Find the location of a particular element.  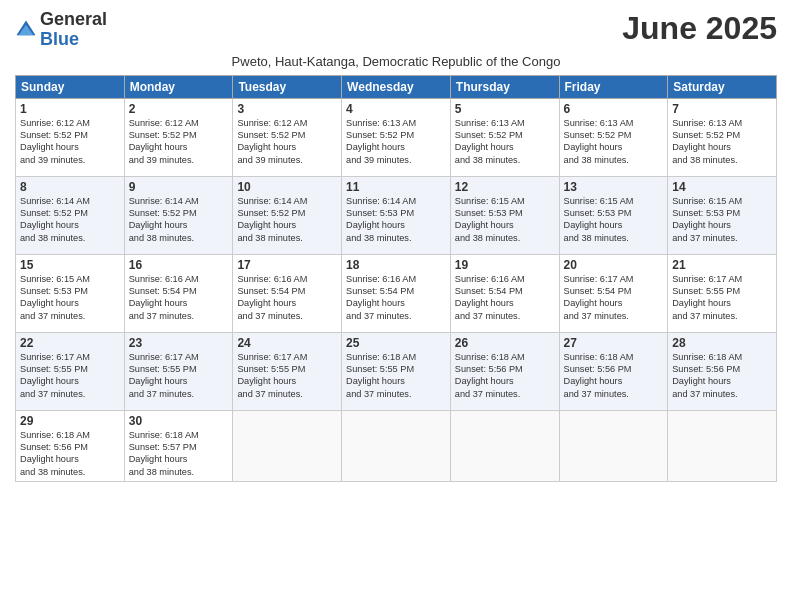

calendar-cell: 19 Sunrise: 6:16 AM Sunset: 5:54 PM Dayl… is located at coordinates (504, 293).